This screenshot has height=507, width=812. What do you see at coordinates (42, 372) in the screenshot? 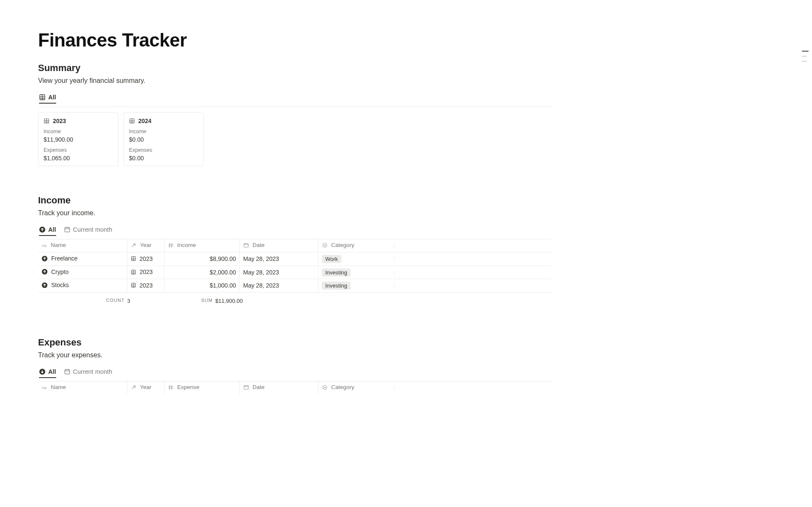
I see `arrow-down-circle-icon` at bounding box center [42, 372].